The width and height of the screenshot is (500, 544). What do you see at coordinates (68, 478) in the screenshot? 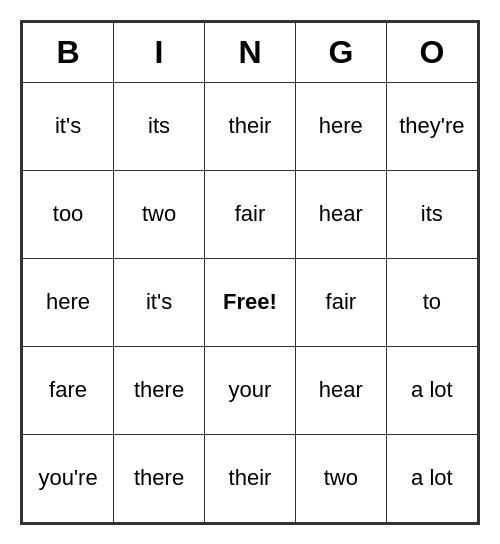
I see `cell-r4-c0: you're` at bounding box center [68, 478].